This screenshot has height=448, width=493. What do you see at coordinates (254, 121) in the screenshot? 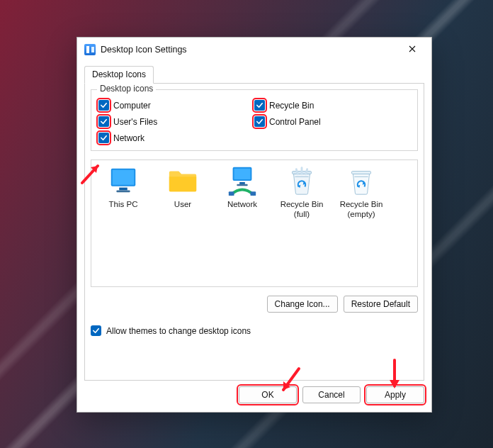
I see `group-desktop-icons: Desktop icons Computer User's Files` at bounding box center [254, 121].